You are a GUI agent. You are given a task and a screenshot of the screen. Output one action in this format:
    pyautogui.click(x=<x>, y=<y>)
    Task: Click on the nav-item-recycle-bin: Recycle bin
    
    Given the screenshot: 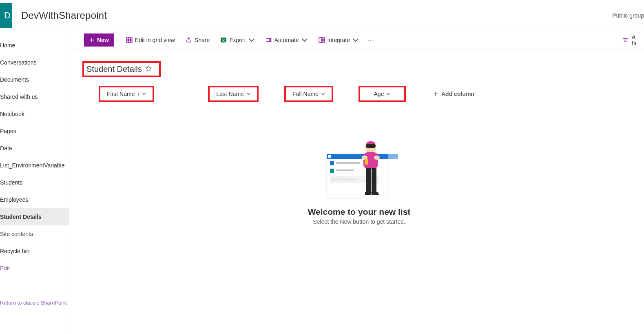 What is the action you would take?
    pyautogui.click(x=34, y=251)
    